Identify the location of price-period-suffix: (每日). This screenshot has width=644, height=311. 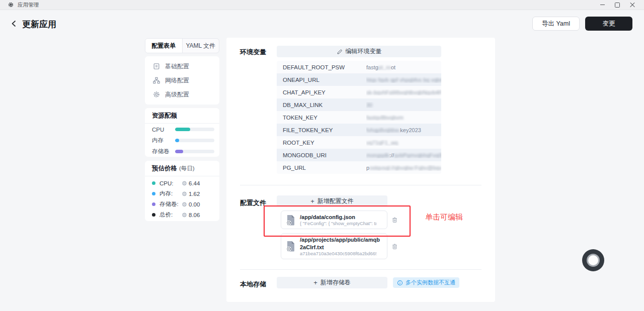
(187, 169).